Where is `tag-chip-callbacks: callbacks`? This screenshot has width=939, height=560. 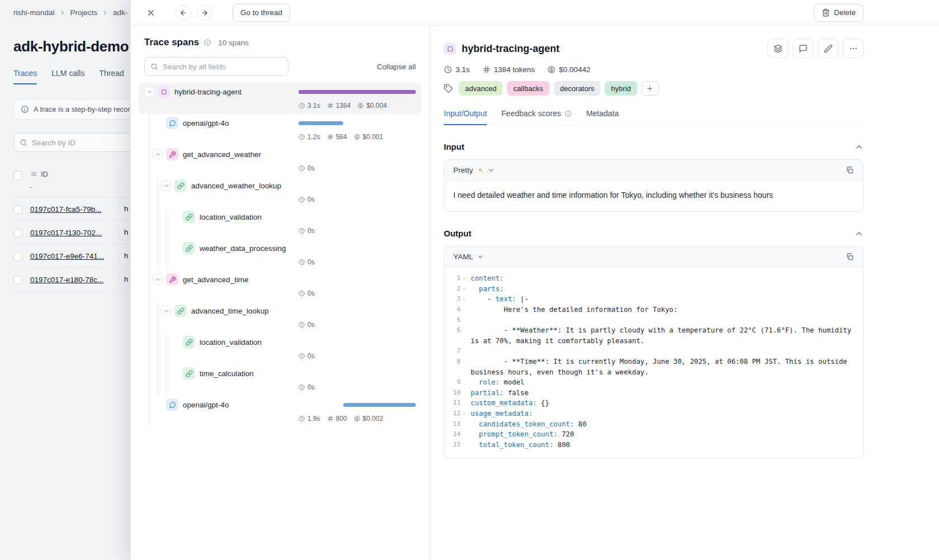
tag-chip-callbacks: callbacks is located at coordinates (528, 88).